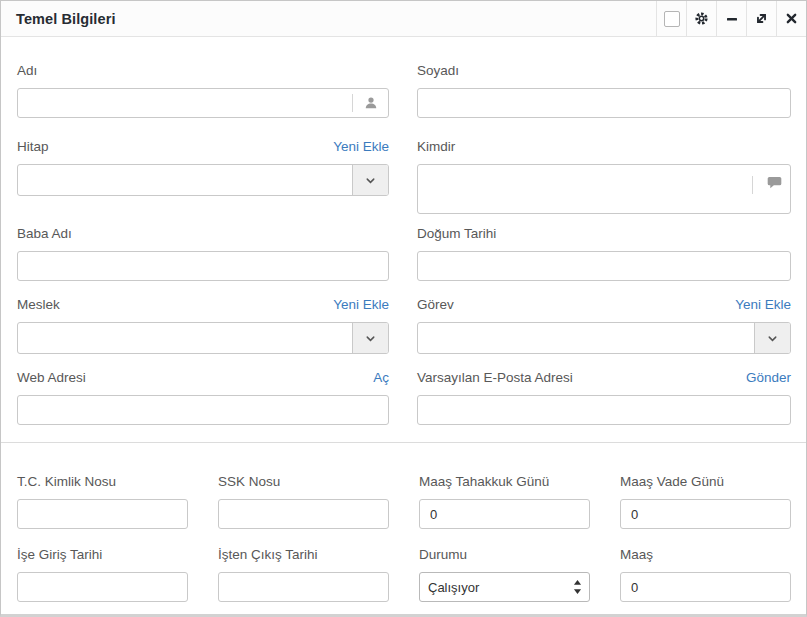 This screenshot has height=617, width=807. What do you see at coordinates (495, 378) in the screenshot?
I see `eposta-label: Varsayılan E-Posta Adresi` at bounding box center [495, 378].